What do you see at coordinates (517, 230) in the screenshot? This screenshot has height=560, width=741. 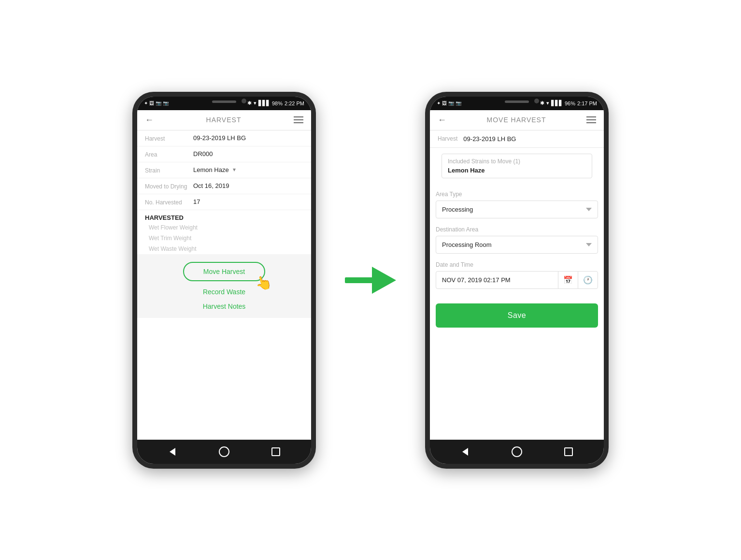 I see `destination-area-label: Destination Area` at bounding box center [517, 230].